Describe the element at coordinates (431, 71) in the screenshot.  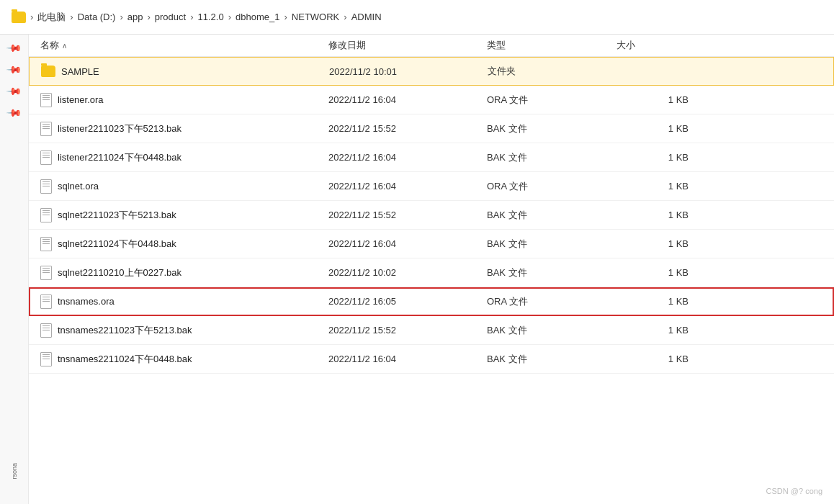
I see `table-row: SAMPLE2022/11/2 10:01文件夹` at that location.